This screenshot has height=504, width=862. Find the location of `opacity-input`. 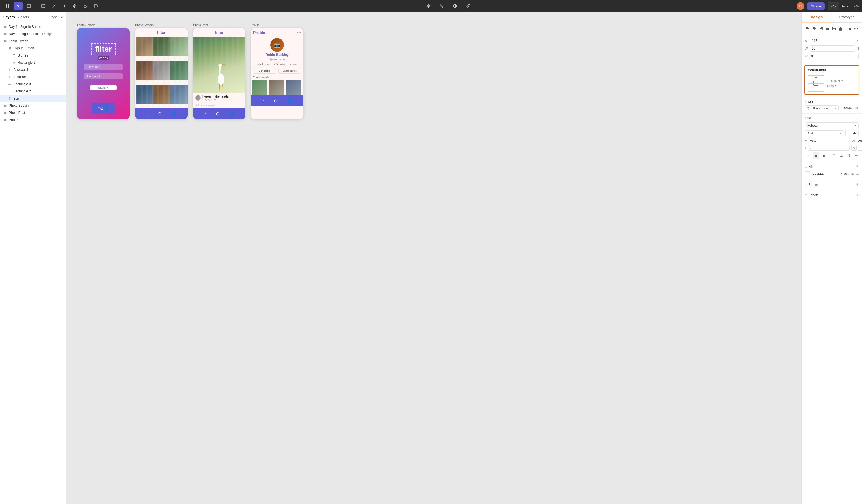

opacity-input is located at coordinates (847, 108).